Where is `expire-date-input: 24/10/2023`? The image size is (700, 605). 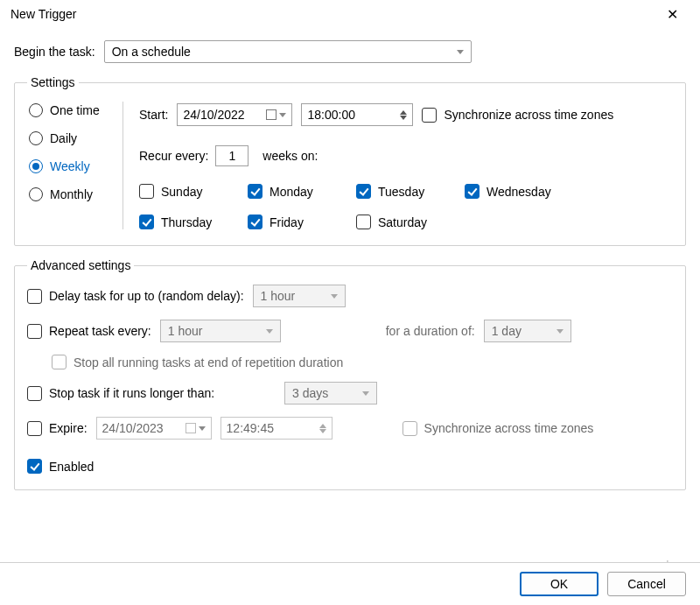
expire-date-input: 24/10/2023 is located at coordinates (154, 428).